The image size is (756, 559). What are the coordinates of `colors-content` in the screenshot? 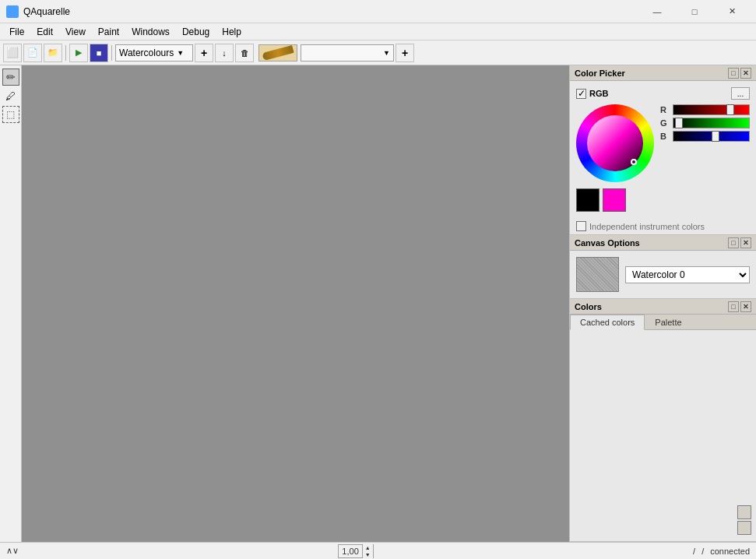 It's located at (663, 436).